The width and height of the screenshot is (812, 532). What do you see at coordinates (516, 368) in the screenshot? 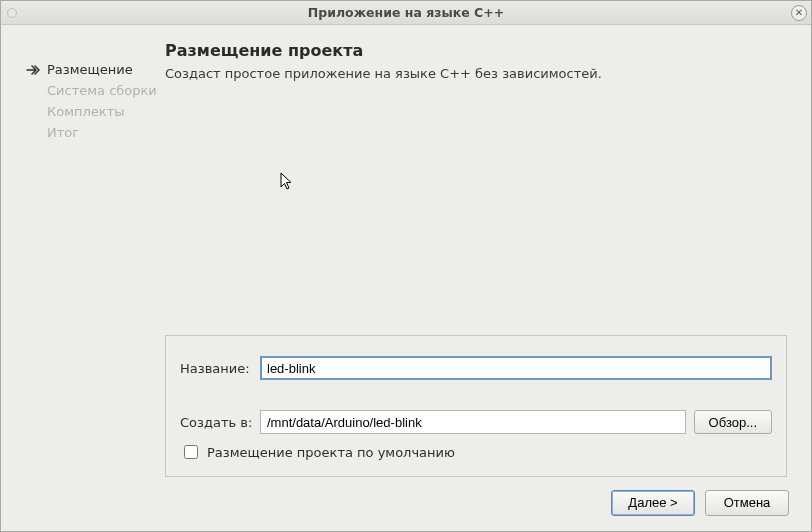
I see `name-input` at bounding box center [516, 368].